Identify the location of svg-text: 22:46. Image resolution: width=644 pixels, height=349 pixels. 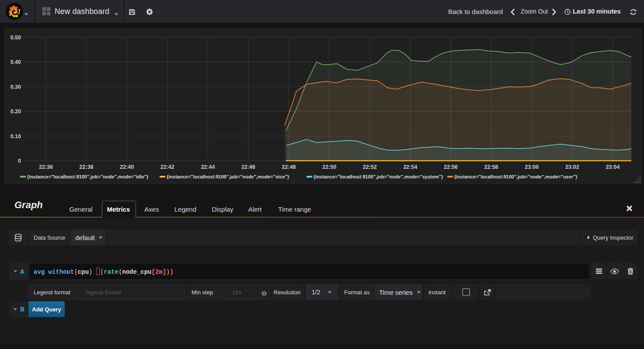
(248, 167).